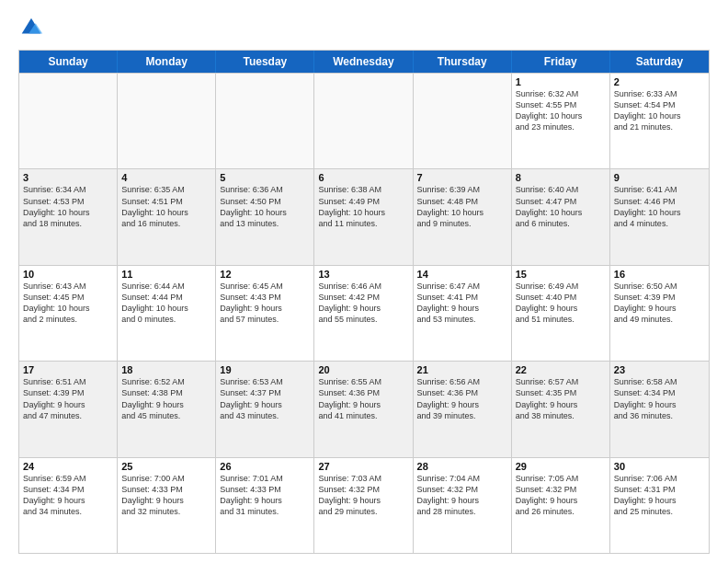 The width and height of the screenshot is (728, 563). What do you see at coordinates (462, 495) in the screenshot?
I see `day-info: Sunrise: 7:04 AM Sunset: 4:32 PM Dayligh…` at bounding box center [462, 495].